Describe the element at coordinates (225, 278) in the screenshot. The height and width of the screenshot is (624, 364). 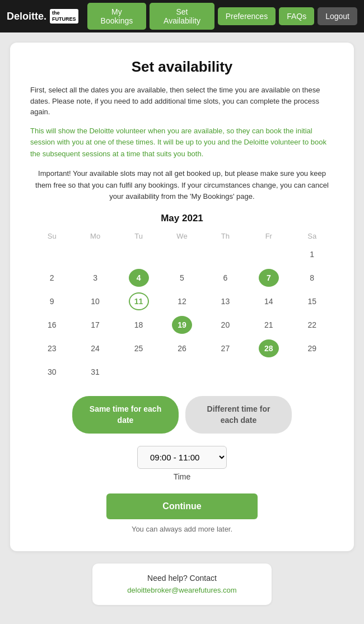
I see `cal-day-6: 6` at that location.